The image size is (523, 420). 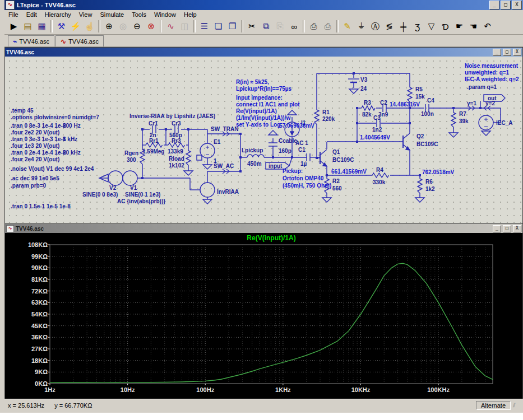 I want to click on open-icon: ▤, so click(x=28, y=26).